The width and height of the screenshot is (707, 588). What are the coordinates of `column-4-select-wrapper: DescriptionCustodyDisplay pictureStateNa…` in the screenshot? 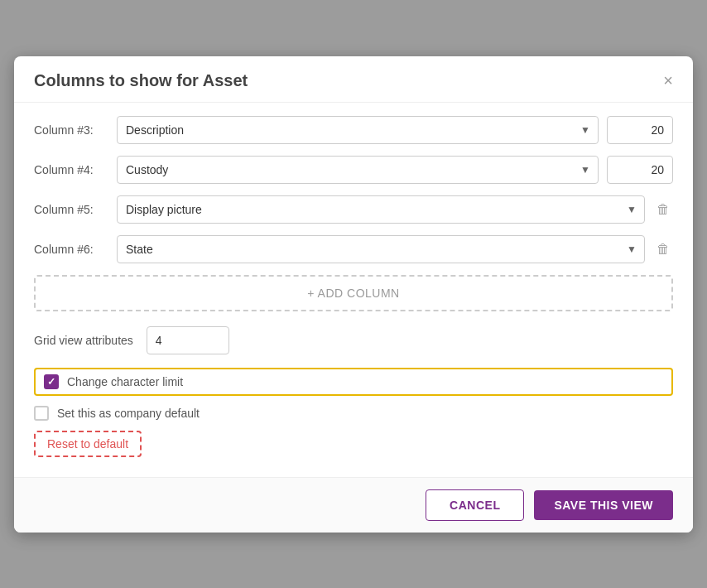 It's located at (358, 170).